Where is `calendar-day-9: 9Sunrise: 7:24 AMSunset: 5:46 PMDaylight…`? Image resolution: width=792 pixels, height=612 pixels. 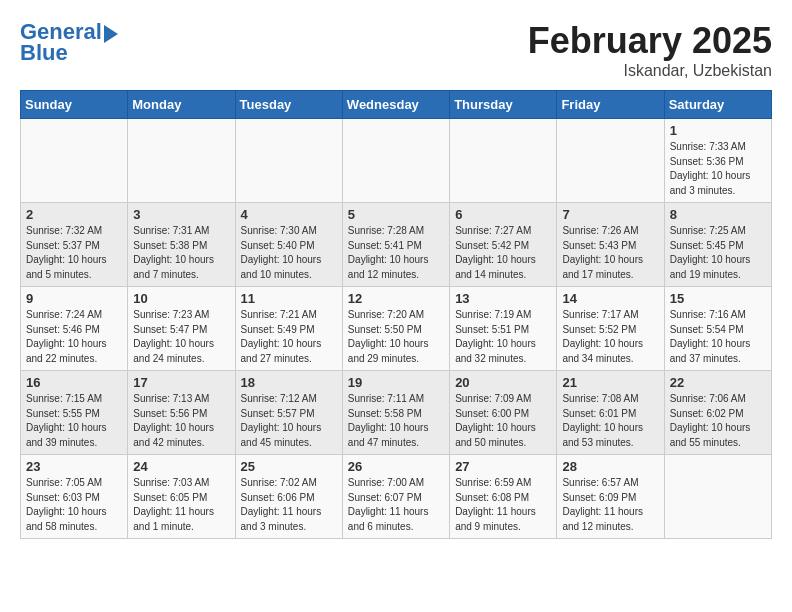
calendar-day-9: 9Sunrise: 7:24 AMSunset: 5:46 PMDaylight… is located at coordinates (74, 329).